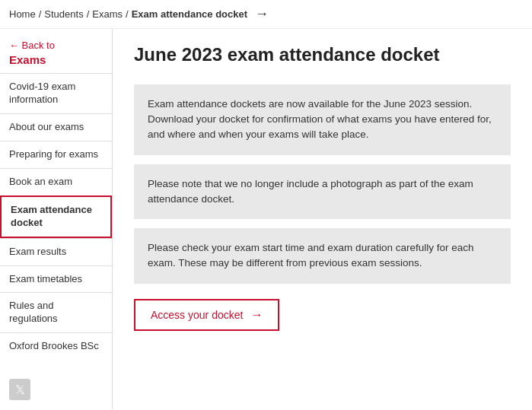 The image size is (532, 410). Describe the element at coordinates (56, 279) in the screenshot. I see `sidebar-item-timetables: Exam timetables` at that location.